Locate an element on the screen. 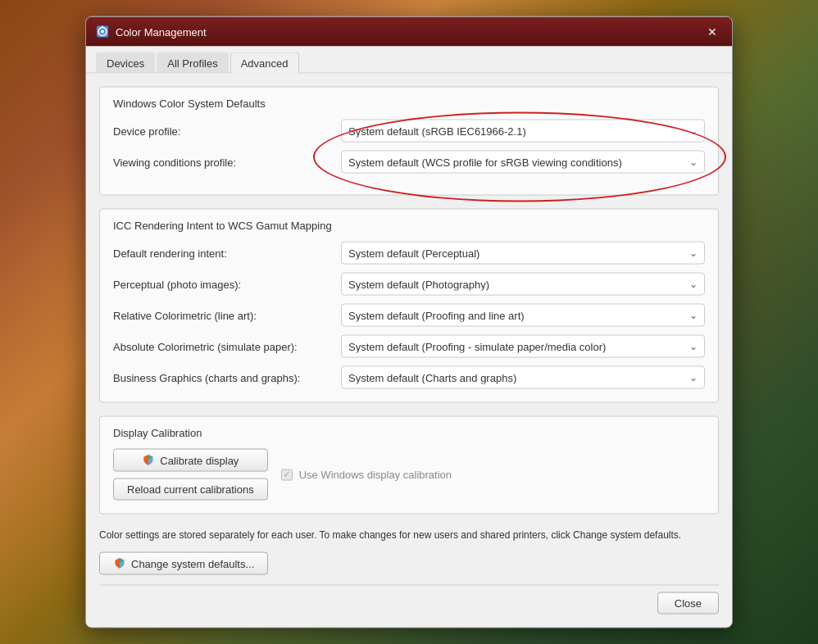 The width and height of the screenshot is (818, 644). default-rendering-row: Default rendering intent: System default… is located at coordinates (409, 253).